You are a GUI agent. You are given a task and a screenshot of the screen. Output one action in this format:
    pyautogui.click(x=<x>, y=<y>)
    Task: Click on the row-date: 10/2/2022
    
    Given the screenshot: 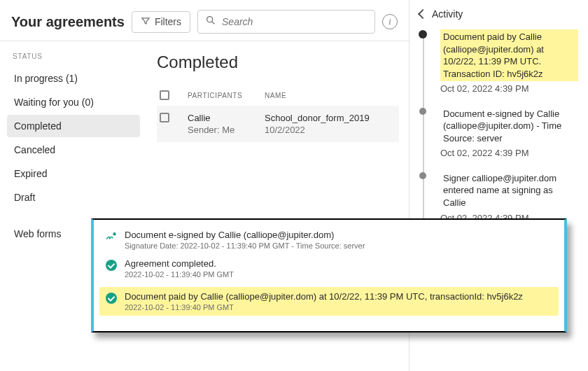 What is the action you would take?
    pyautogui.click(x=330, y=130)
    